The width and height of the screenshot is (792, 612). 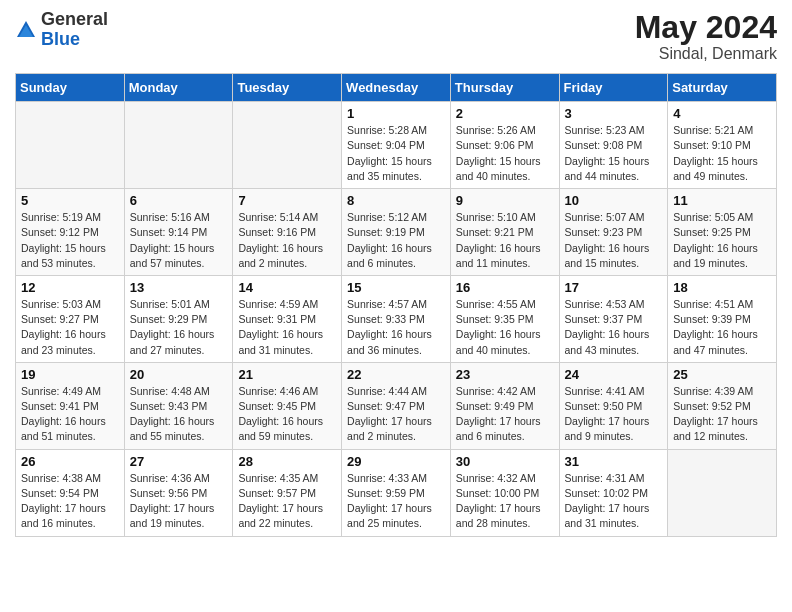 What do you see at coordinates (396, 200) in the screenshot?
I see `day-number: 8` at bounding box center [396, 200].